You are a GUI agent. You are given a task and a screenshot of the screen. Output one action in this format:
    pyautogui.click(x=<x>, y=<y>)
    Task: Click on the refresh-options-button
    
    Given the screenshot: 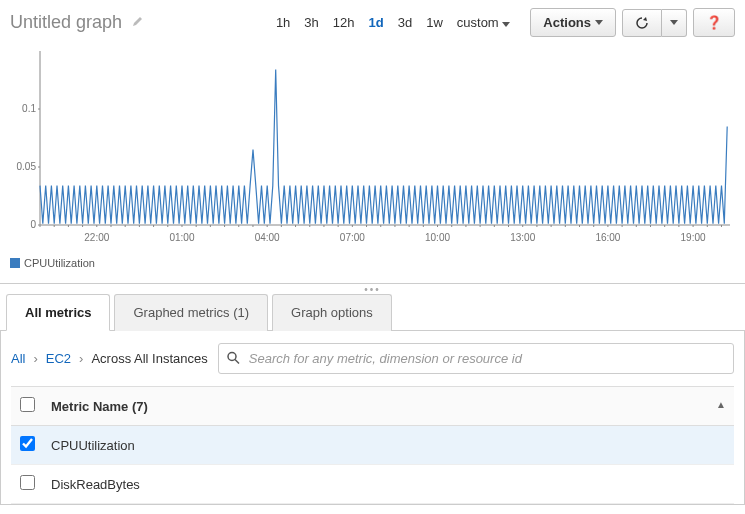 What is the action you would take?
    pyautogui.click(x=674, y=23)
    